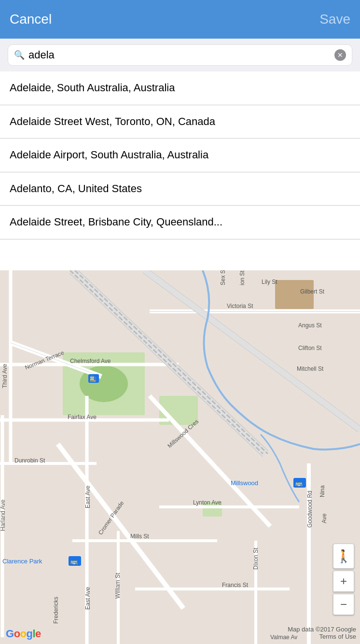  What do you see at coordinates (82, 417) in the screenshot?
I see `svg-text: Fairfax Ave` at bounding box center [82, 417].